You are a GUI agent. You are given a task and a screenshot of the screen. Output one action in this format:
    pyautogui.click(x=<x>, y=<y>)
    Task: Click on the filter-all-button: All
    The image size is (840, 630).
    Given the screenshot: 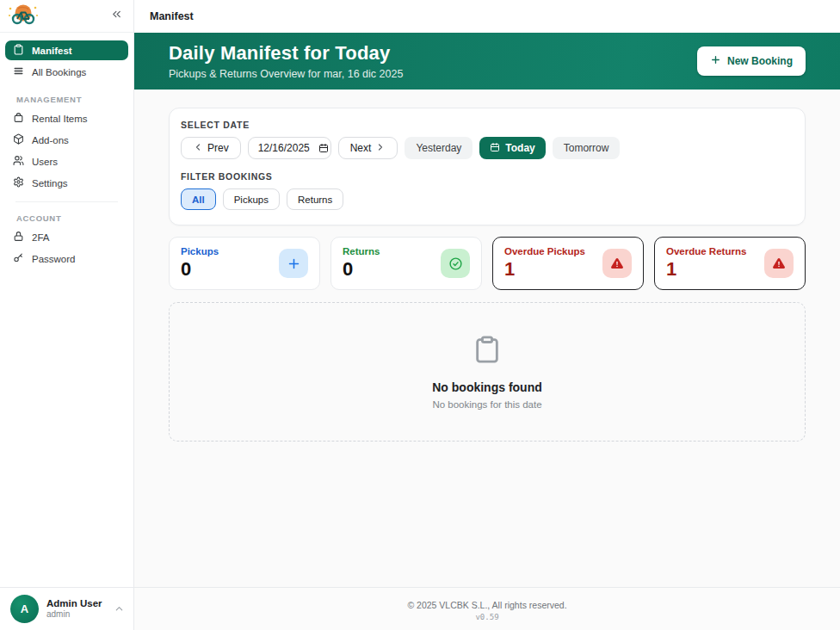 What is the action you would take?
    pyautogui.click(x=198, y=200)
    